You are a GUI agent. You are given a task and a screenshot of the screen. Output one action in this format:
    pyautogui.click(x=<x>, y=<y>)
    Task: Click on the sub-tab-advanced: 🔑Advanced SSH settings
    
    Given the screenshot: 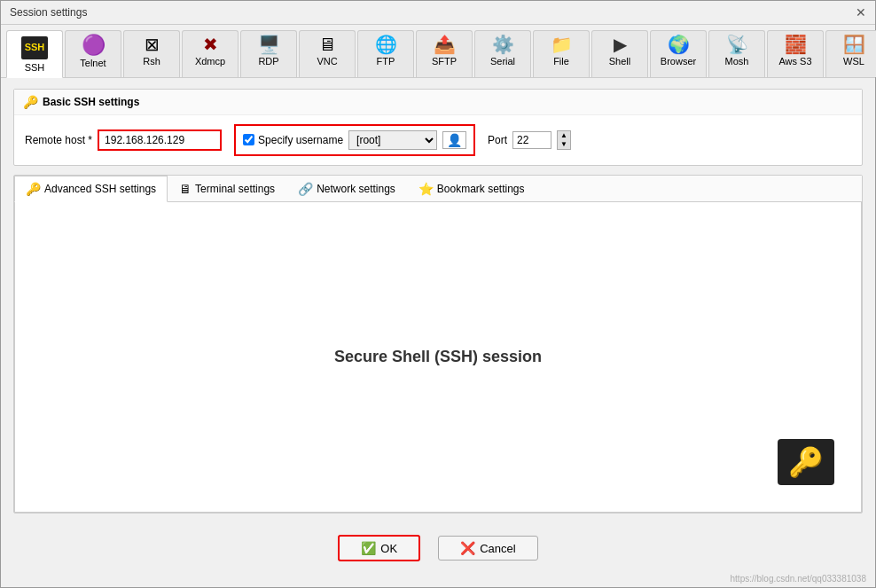 What is the action you would take?
    pyautogui.click(x=90, y=189)
    